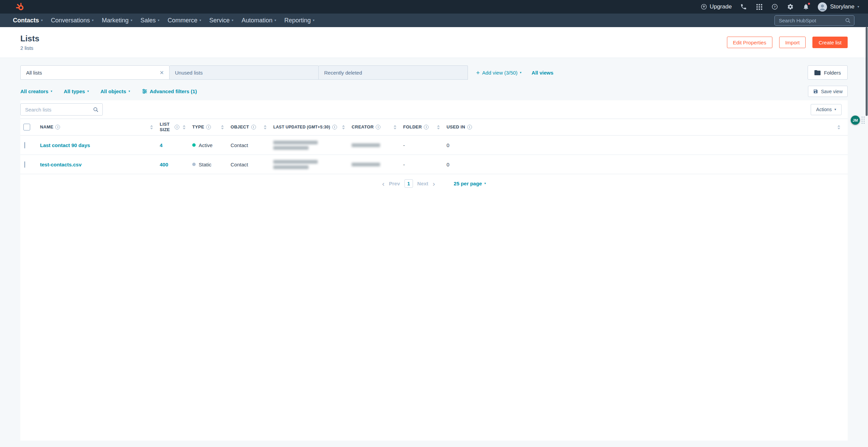 The width and height of the screenshot is (868, 447). What do you see at coordinates (20, 7) in the screenshot?
I see `hubspot-logo` at bounding box center [20, 7].